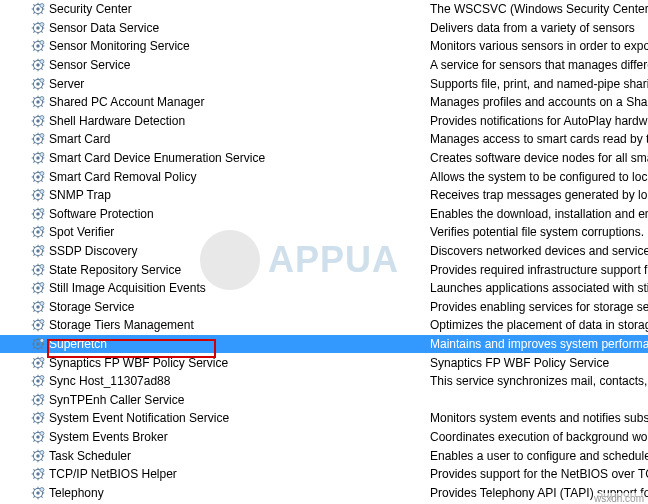  Describe the element at coordinates (324, 158) in the screenshot. I see `service-row: Smart Card Device Enumeration ServiceCre…` at that location.